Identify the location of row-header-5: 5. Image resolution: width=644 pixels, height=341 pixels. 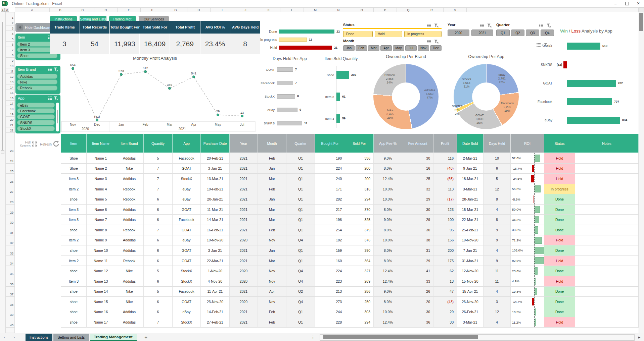
(10, 39).